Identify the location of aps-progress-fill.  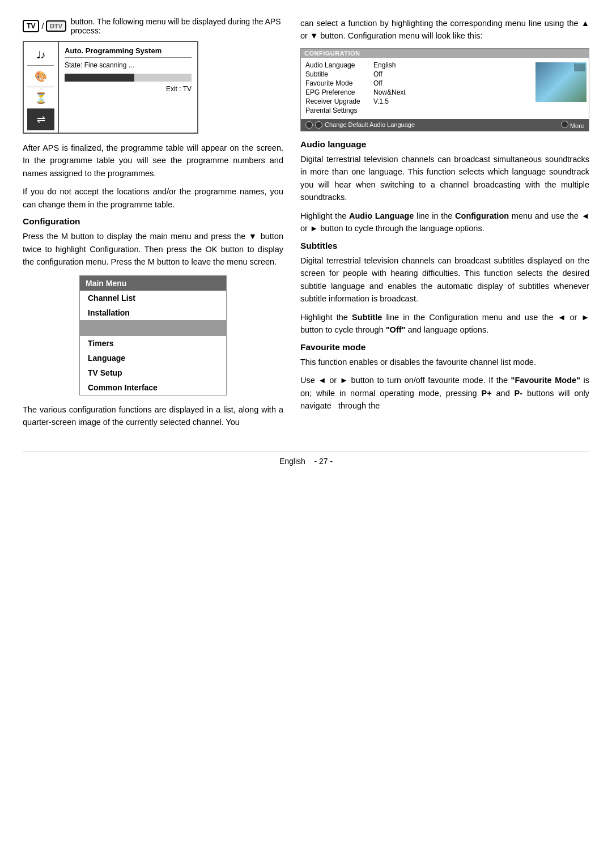
(100, 78).